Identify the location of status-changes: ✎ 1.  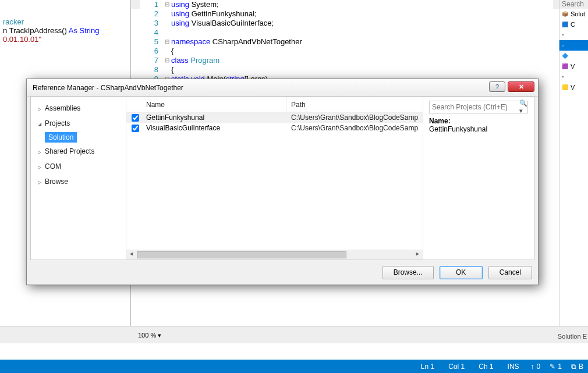
(555, 367).